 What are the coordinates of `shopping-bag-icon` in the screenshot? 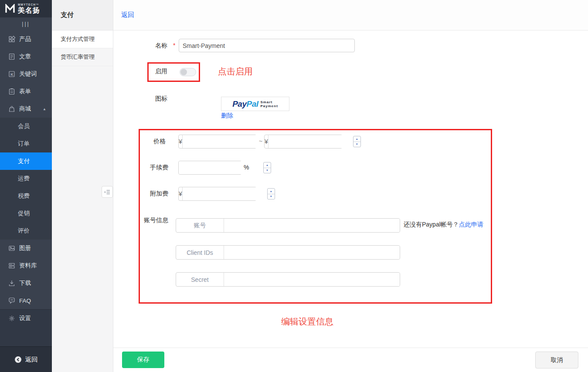 It's located at (12, 109).